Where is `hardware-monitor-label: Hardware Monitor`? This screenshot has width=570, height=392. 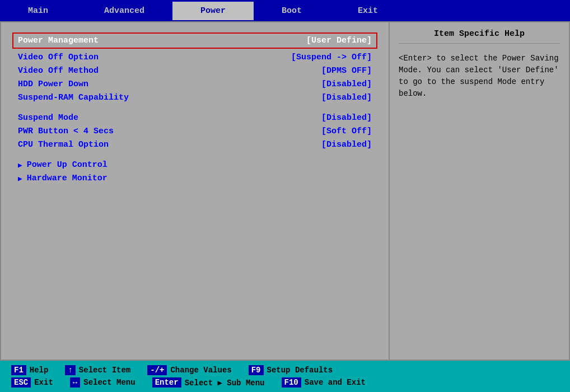
hardware-monitor-label: Hardware Monitor is located at coordinates (67, 178).